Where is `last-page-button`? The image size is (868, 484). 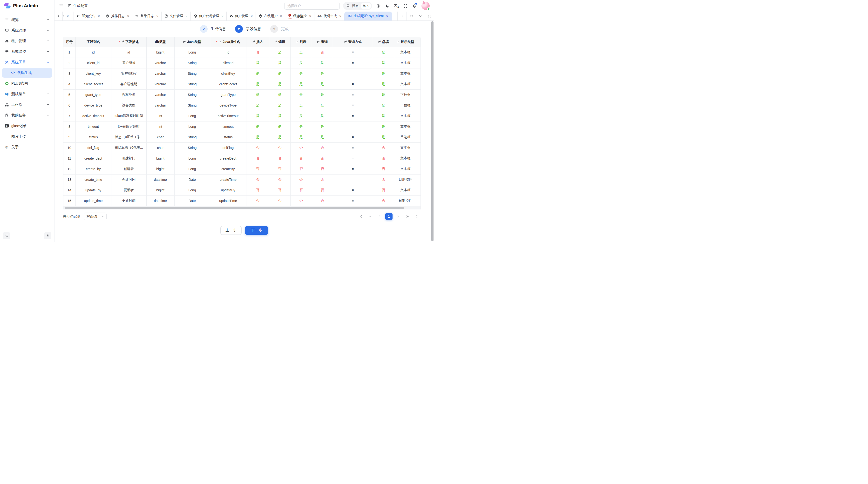
last-page-button is located at coordinates (417, 216).